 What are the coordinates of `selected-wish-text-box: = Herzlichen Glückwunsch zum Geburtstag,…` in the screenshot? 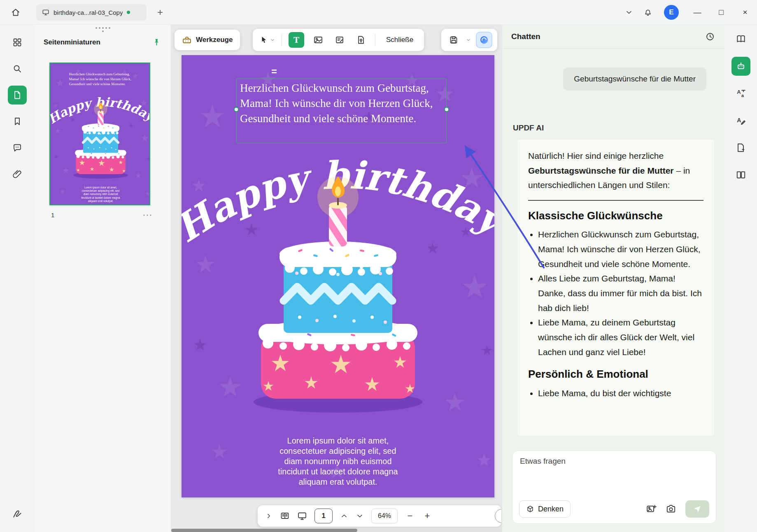 It's located at (342, 111).